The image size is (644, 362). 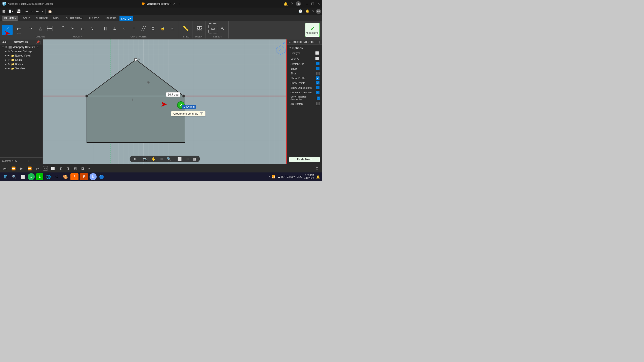 I want to click on undo-btn: ↩, so click(x=27, y=11).